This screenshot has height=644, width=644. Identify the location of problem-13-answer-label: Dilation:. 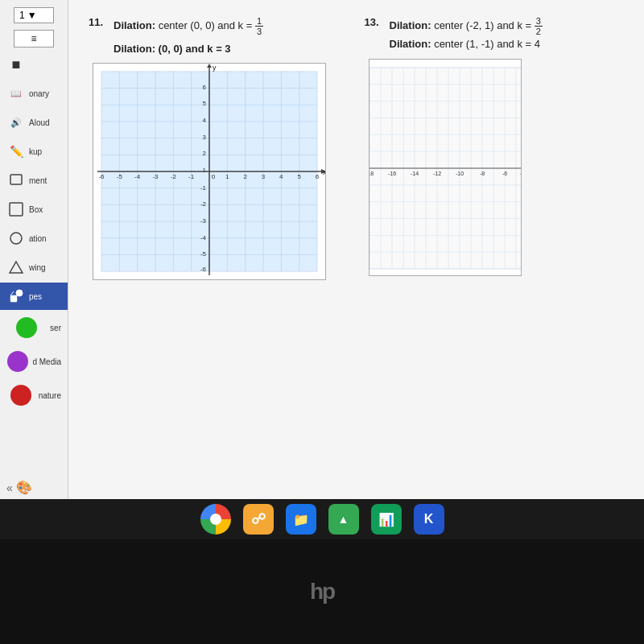
(411, 43).